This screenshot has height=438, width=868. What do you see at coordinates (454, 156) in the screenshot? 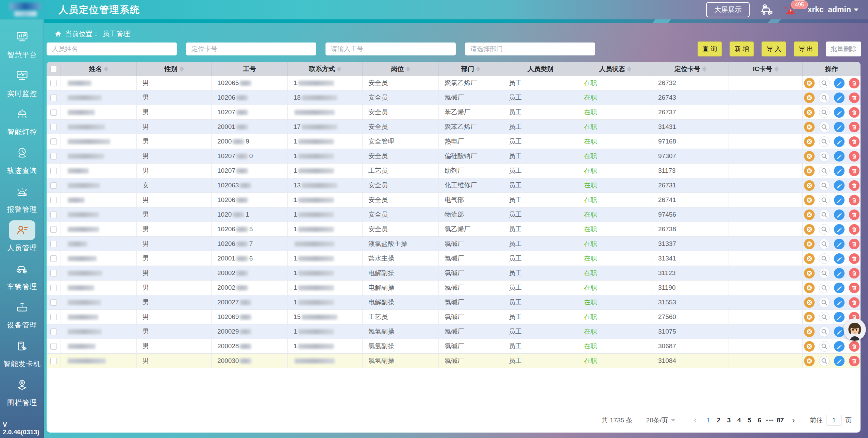
I see `table-row: 男1020701安全员偏硅酸钠厂员工在职97307` at bounding box center [454, 156].